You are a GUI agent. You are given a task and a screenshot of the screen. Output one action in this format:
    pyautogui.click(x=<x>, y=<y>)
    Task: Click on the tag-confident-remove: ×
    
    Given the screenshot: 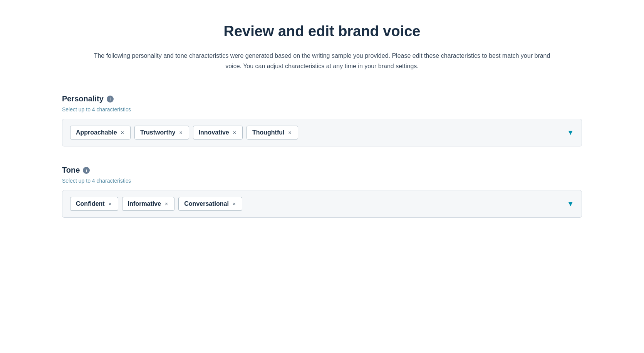 What is the action you would take?
    pyautogui.click(x=110, y=204)
    